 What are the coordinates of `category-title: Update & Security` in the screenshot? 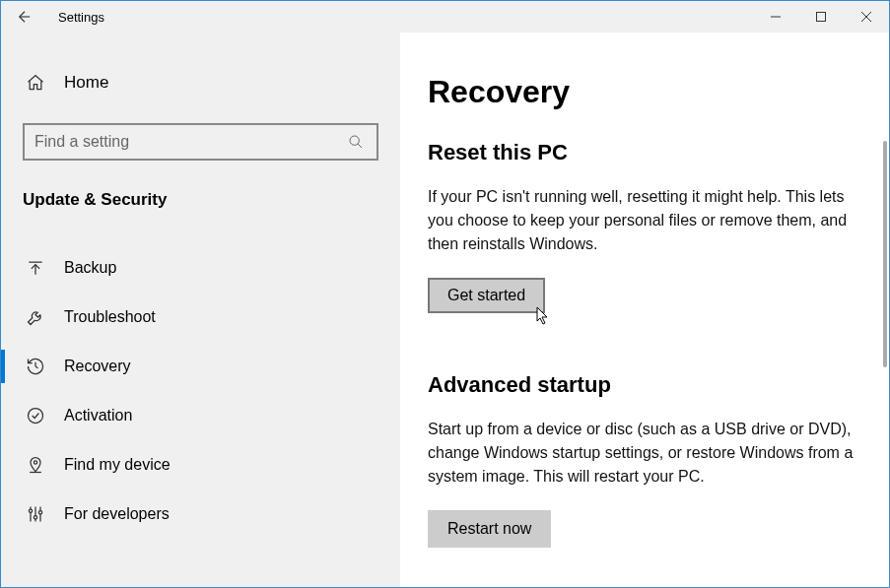 It's located at (201, 200).